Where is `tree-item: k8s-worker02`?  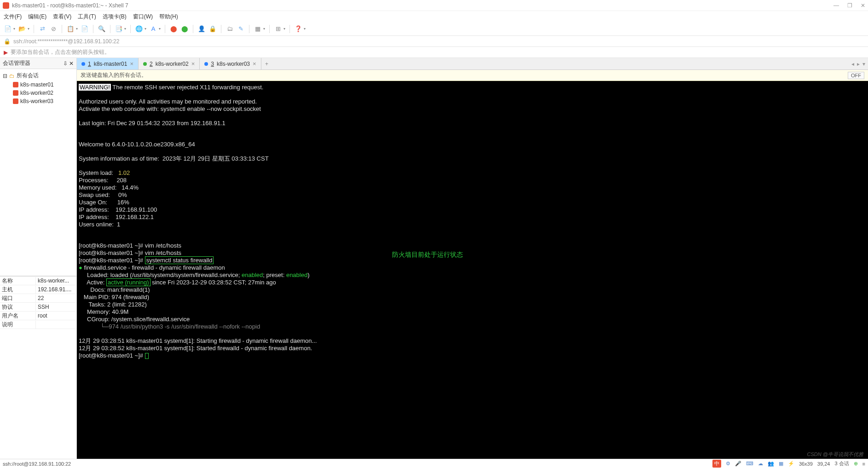 tree-item: k8s-worker02 is located at coordinates (38, 93).